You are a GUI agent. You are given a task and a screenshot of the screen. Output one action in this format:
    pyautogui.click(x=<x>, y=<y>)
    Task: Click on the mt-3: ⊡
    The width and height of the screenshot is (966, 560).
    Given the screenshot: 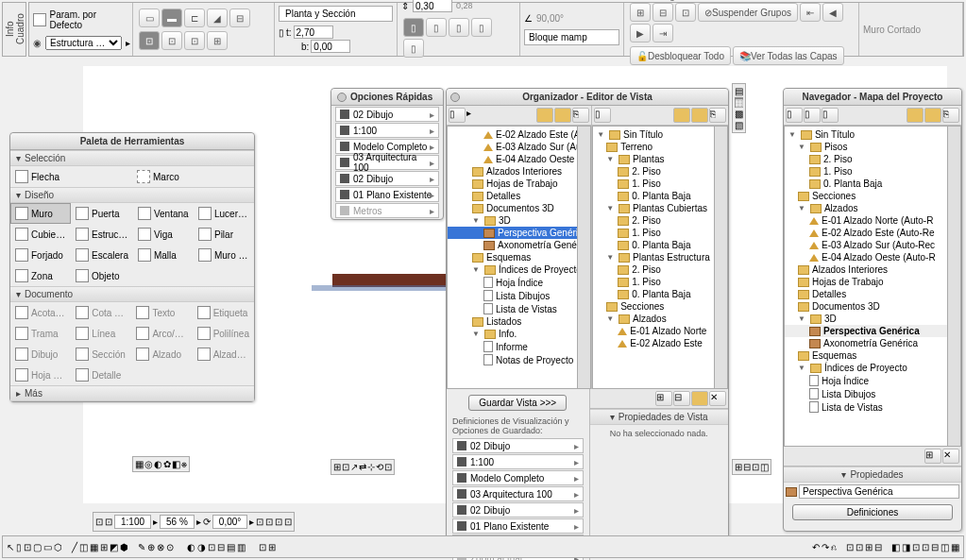 What is the action you would take?
    pyautogui.click(x=27, y=548)
    